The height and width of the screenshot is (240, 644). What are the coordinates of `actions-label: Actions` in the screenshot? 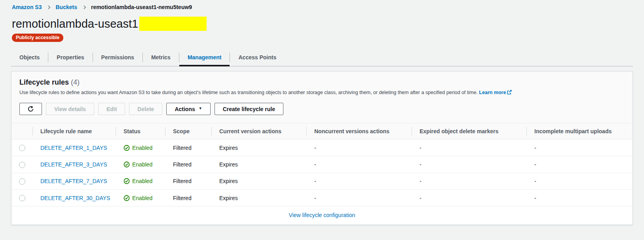 It's located at (184, 109).